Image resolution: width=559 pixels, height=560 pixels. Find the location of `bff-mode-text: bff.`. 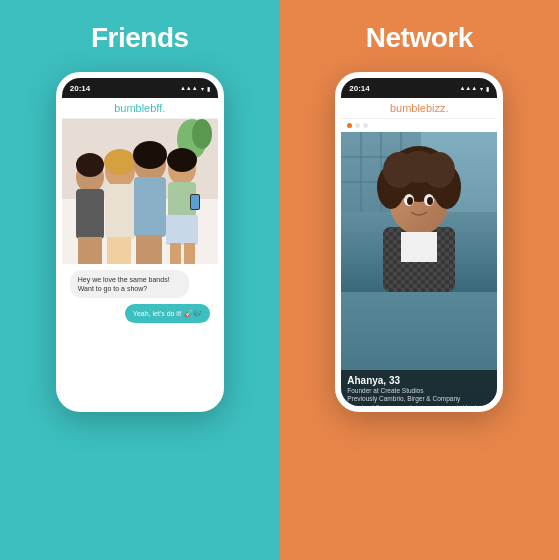

bff-mode-text: bff. is located at coordinates (158, 108).